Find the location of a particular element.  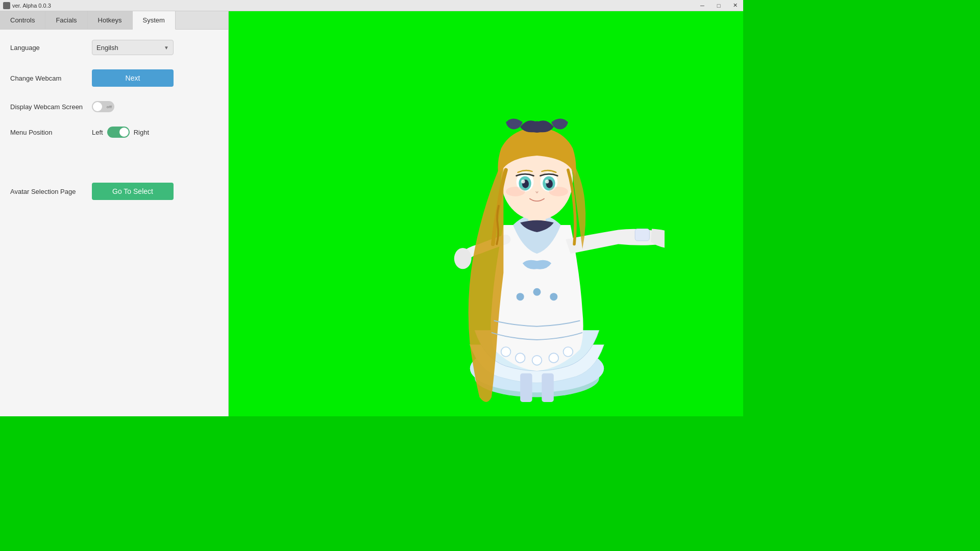

menu-toggle-thumb is located at coordinates (124, 132).